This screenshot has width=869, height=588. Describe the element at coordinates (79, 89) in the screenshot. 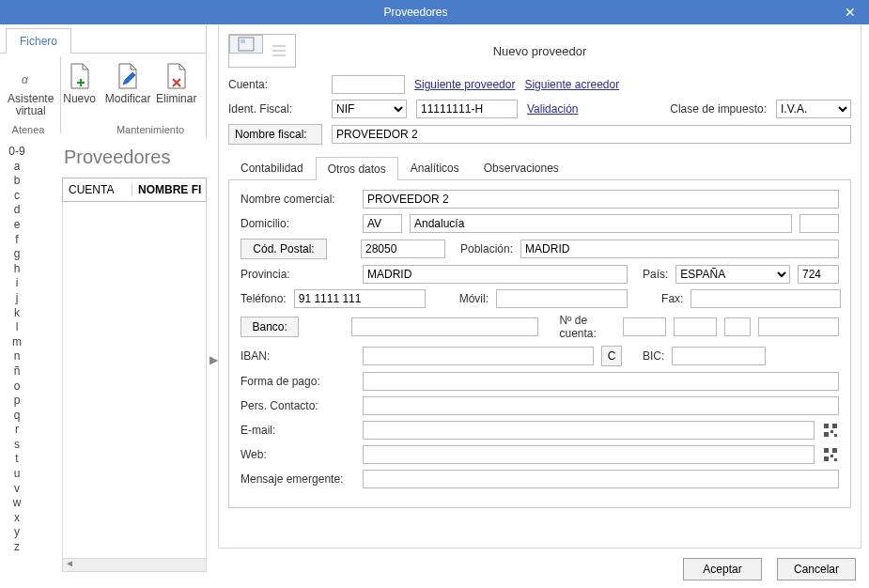

I see `nuevo-button: Nuevo` at that location.